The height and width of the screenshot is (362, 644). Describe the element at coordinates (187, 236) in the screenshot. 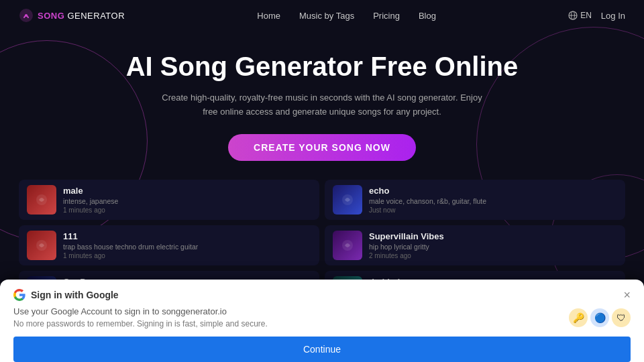

I see `song-title: 111` at that location.